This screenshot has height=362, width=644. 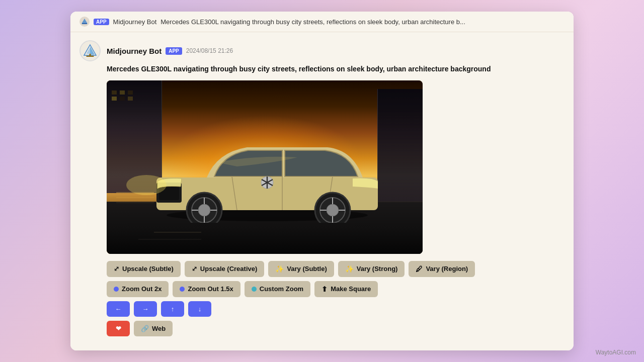 What do you see at coordinates (336, 309) in the screenshot?
I see `button-row-3: ← → ↑ ↓` at bounding box center [336, 309].